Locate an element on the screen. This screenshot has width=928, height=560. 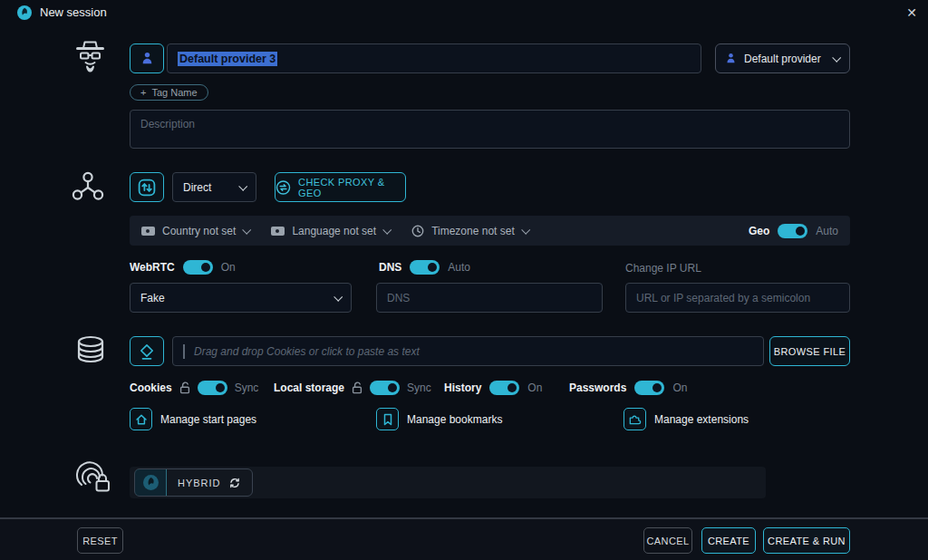
dialog-title: New session is located at coordinates (73, 13).